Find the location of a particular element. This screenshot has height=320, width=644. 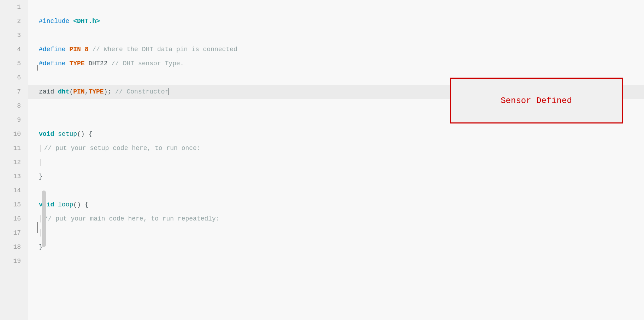

code-line-11: │ // put your setup code here, to run on… is located at coordinates (336, 148).